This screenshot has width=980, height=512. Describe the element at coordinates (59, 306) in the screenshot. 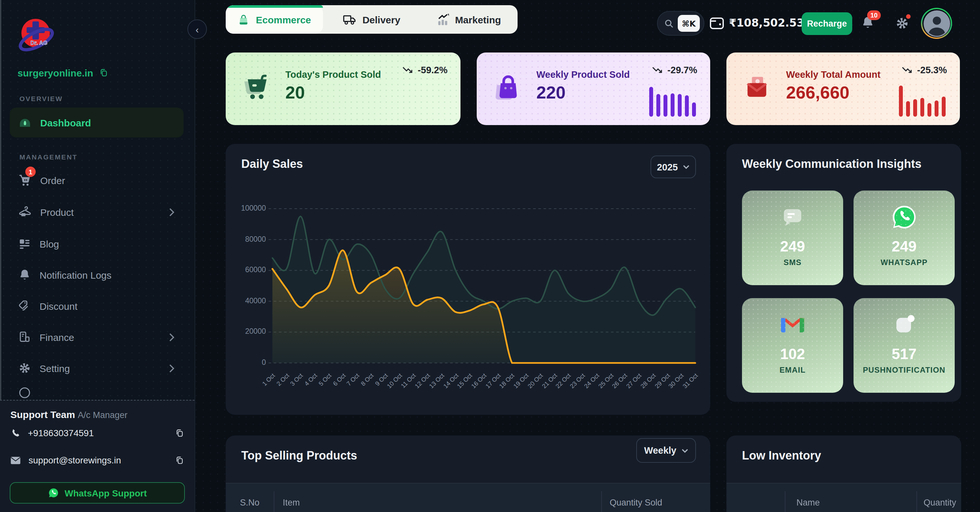

I see `sidebar-item-label: Discount` at that location.